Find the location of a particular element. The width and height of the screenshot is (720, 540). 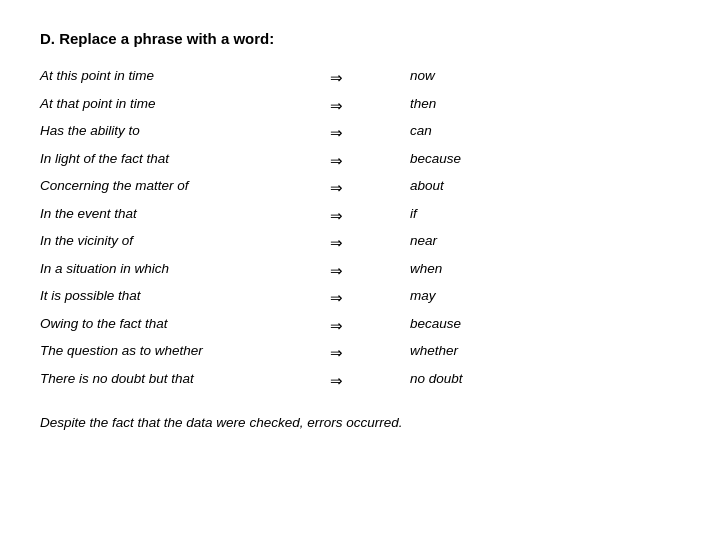

phrase-cell: Concerning the matter of is located at coordinates (180, 188).